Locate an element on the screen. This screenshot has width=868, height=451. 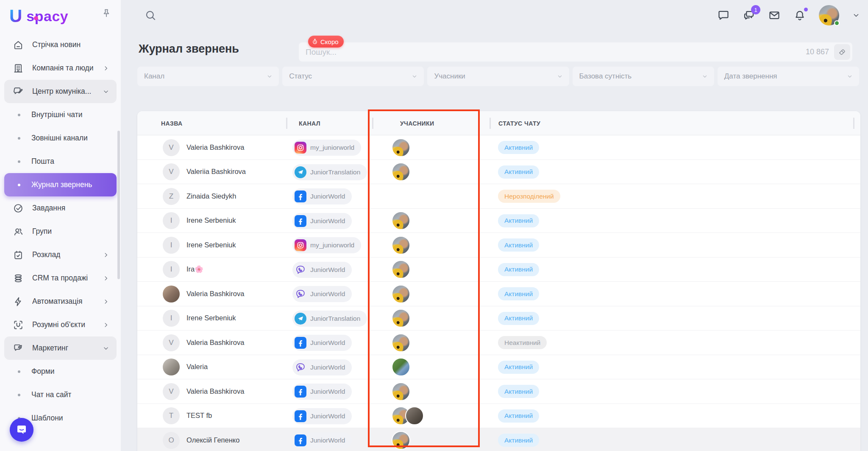
sidebar-item: Форми is located at coordinates (60, 372).